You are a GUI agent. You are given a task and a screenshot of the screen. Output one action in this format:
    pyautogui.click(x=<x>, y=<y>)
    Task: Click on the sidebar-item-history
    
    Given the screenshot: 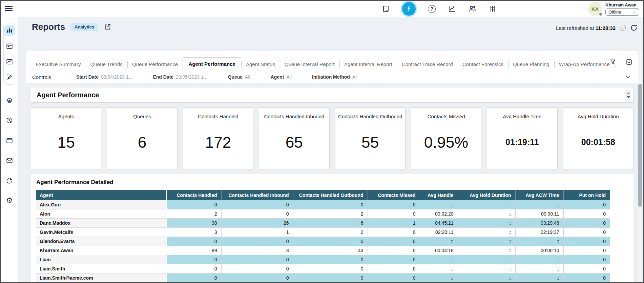 What is the action you would take?
    pyautogui.click(x=9, y=121)
    